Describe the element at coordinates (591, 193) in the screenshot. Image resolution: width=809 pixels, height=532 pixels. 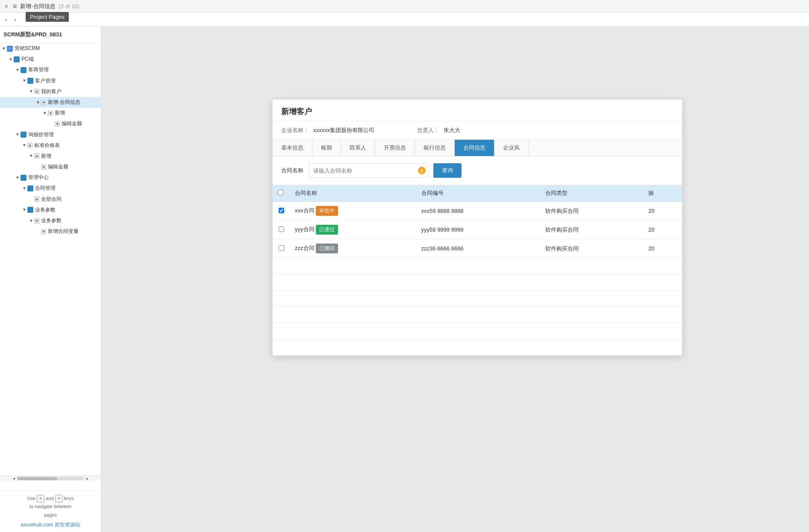
I see `th-contract-type: 合同类型` at that location.